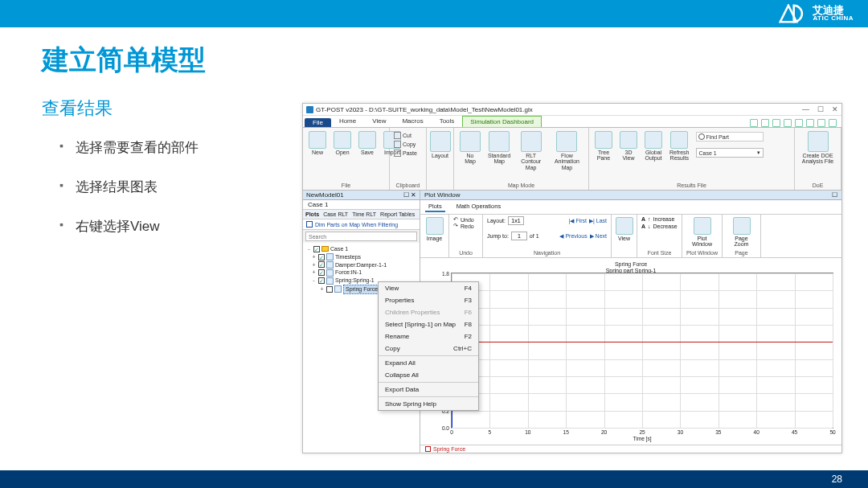 This screenshot has height=488, width=868. What do you see at coordinates (412, 121) in the screenshot?
I see `tab-macros: Macros` at bounding box center [412, 121].